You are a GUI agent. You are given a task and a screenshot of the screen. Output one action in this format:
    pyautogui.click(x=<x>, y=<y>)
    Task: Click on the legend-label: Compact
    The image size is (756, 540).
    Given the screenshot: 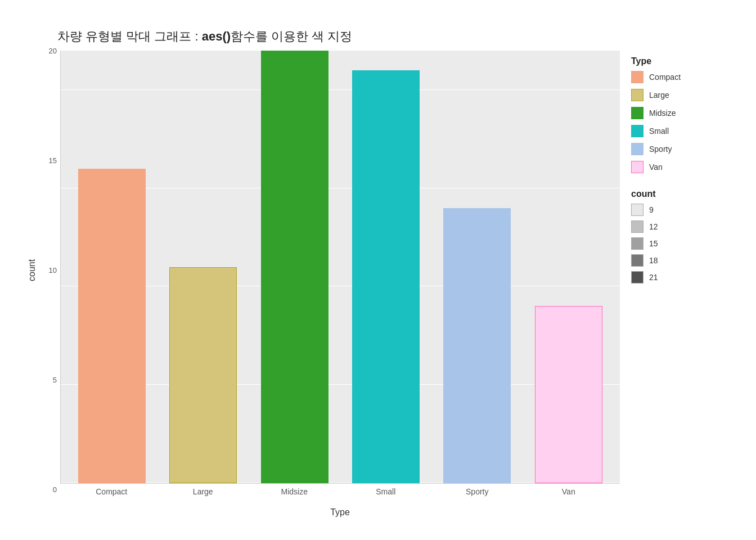 What is the action you would take?
    pyautogui.click(x=665, y=77)
    